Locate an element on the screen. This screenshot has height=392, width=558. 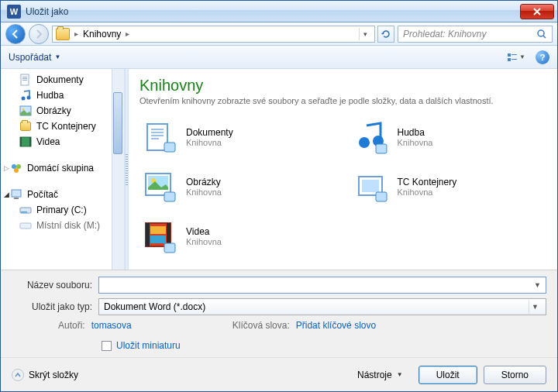
sidebar-item-homegroup: ▷ Domácí skupina is located at coordinates (62, 168).